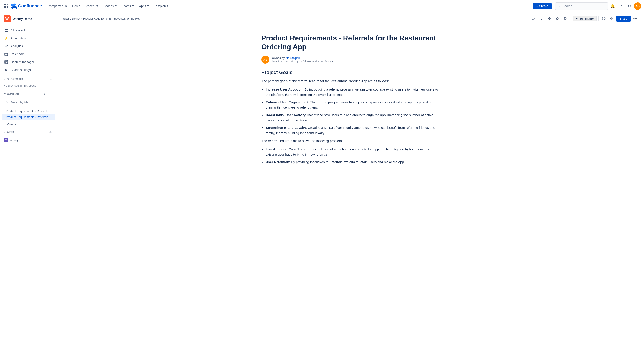 The height and width of the screenshot is (349, 644). I want to click on star-button, so click(558, 18).